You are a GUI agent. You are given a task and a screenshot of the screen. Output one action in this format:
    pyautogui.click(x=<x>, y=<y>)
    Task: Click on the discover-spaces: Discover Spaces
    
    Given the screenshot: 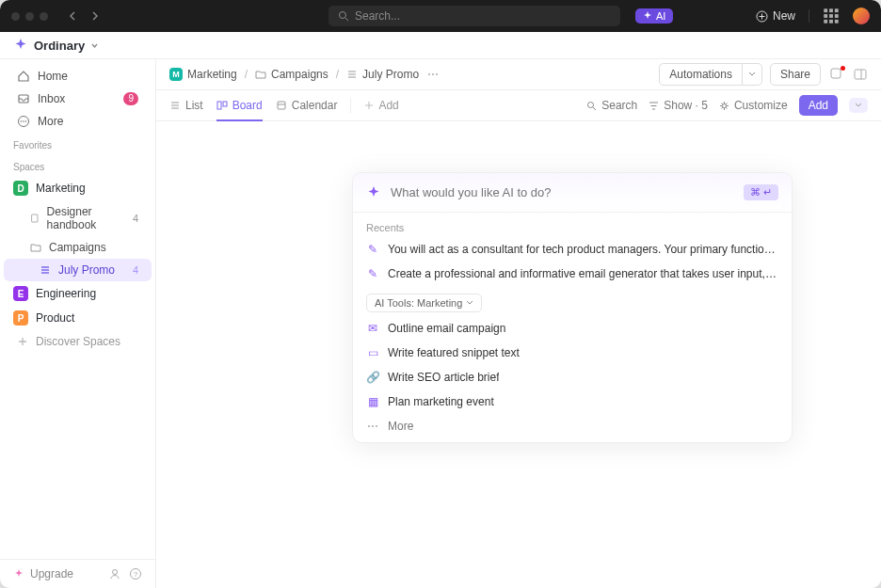 What is the action you would take?
    pyautogui.click(x=77, y=342)
    